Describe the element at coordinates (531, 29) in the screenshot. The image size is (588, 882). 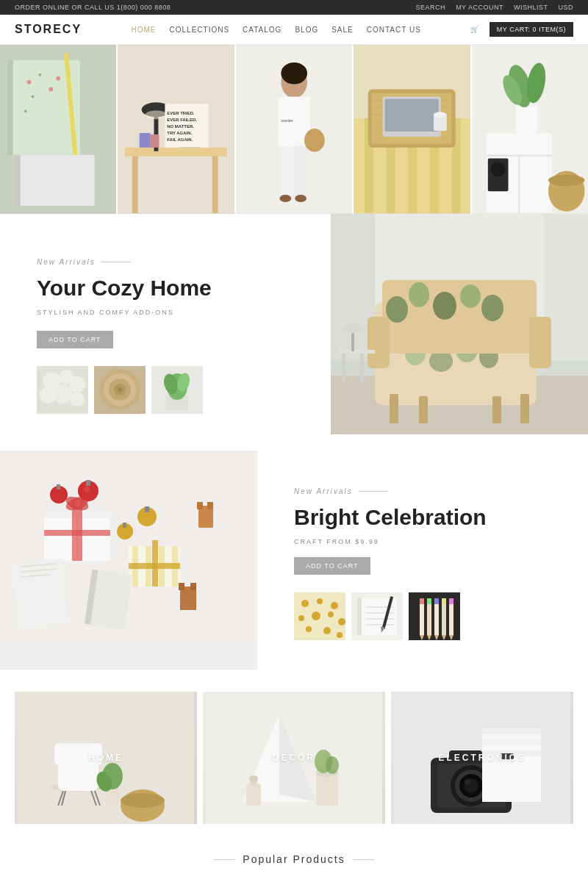
I see `cart-button: MY CART: 0 ITEM(S)` at that location.